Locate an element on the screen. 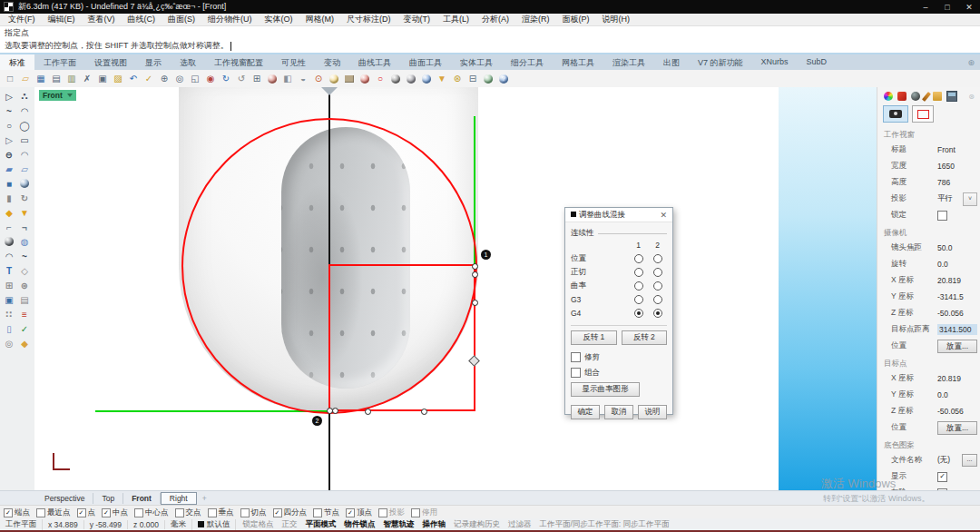  current-layer: 默认值 is located at coordinates (214, 525).